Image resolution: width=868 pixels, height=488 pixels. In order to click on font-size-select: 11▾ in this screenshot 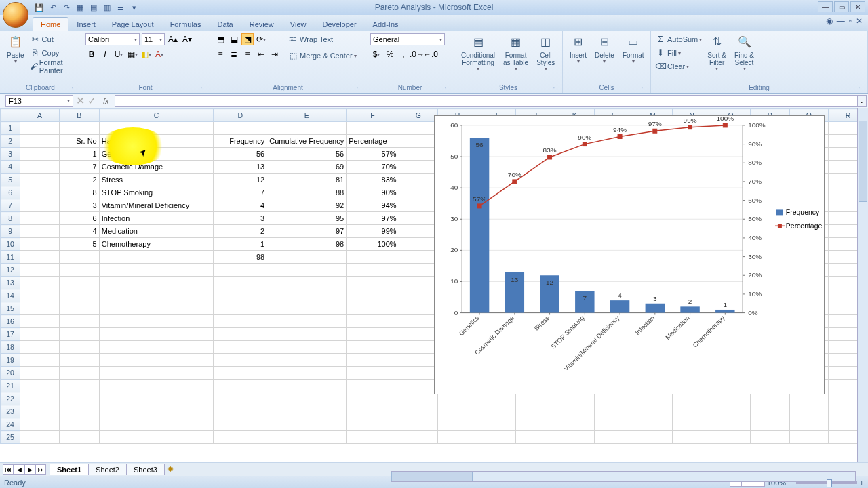, I will do `click(153, 39)`.